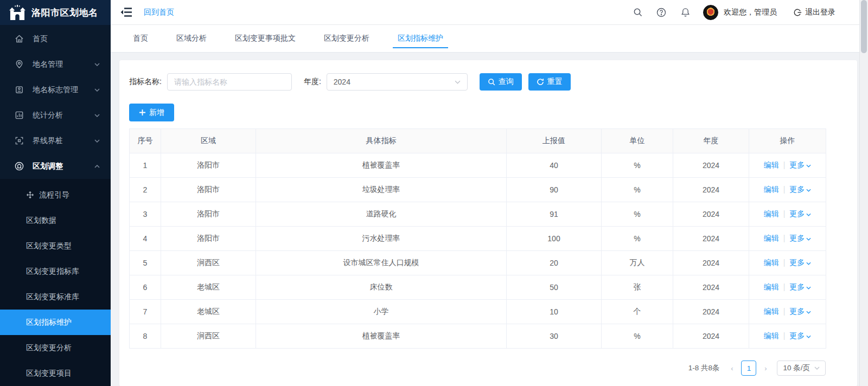 Image resolution: width=868 pixels, height=386 pixels. I want to click on sidebar-item-label: 统计分析, so click(63, 115).